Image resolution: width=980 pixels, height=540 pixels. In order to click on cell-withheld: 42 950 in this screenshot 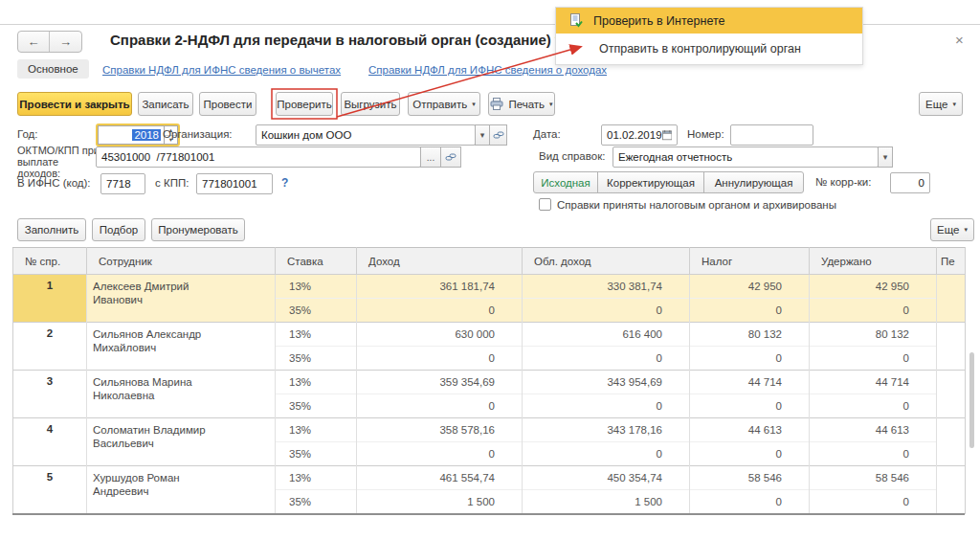, I will do `click(873, 287)`.